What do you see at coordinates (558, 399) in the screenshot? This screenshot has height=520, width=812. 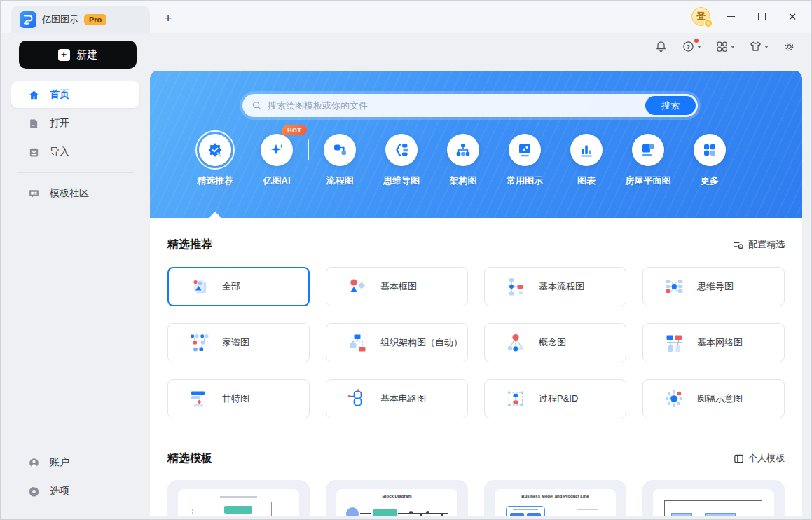 I see `card-label: 过程P&ID` at bounding box center [558, 399].